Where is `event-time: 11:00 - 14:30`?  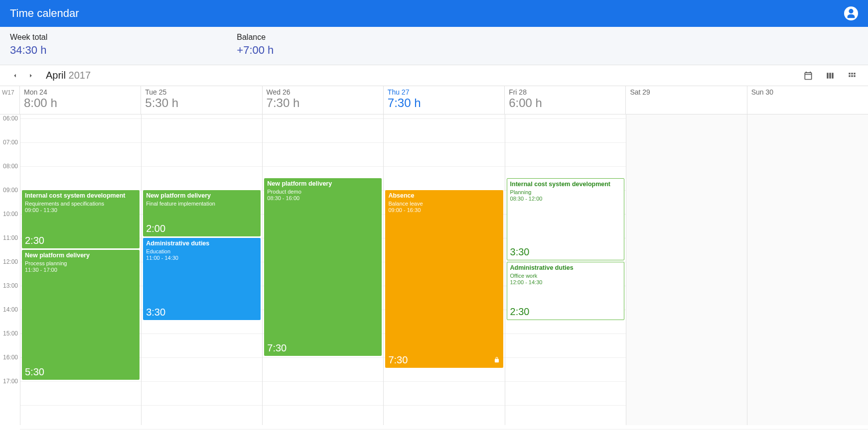 event-time: 11:00 - 14:30 is located at coordinates (202, 258).